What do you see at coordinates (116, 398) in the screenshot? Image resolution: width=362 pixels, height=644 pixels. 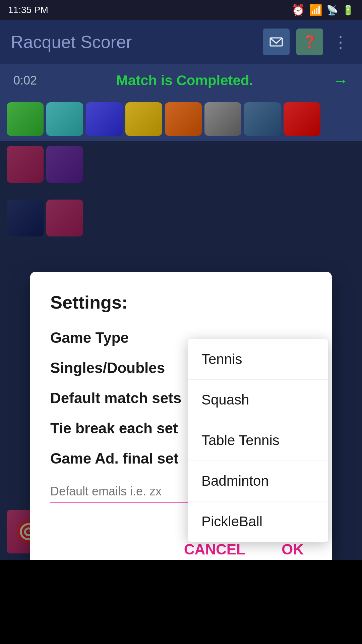 I see `default-match-sets-label: Default match sets` at bounding box center [116, 398].